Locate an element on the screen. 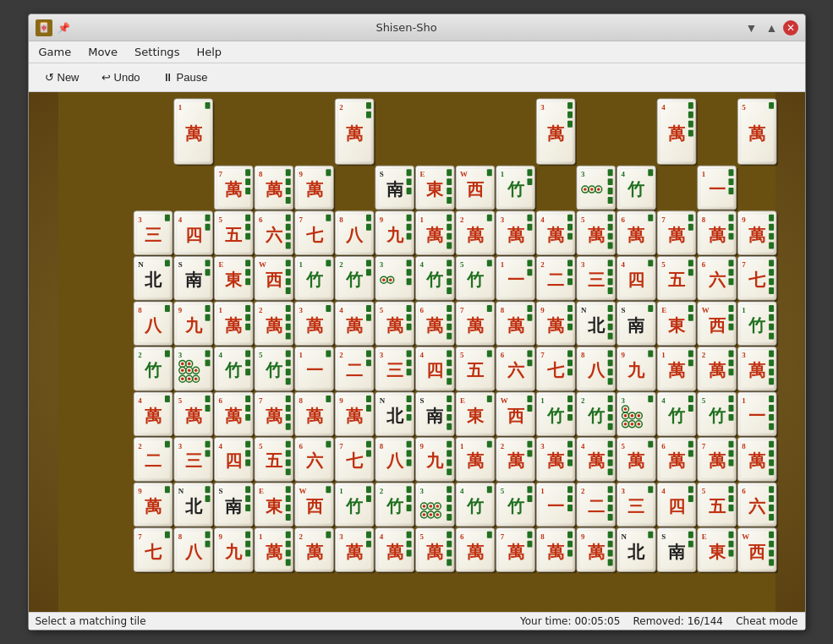  tile-7: 8萬 is located at coordinates (275, 188).